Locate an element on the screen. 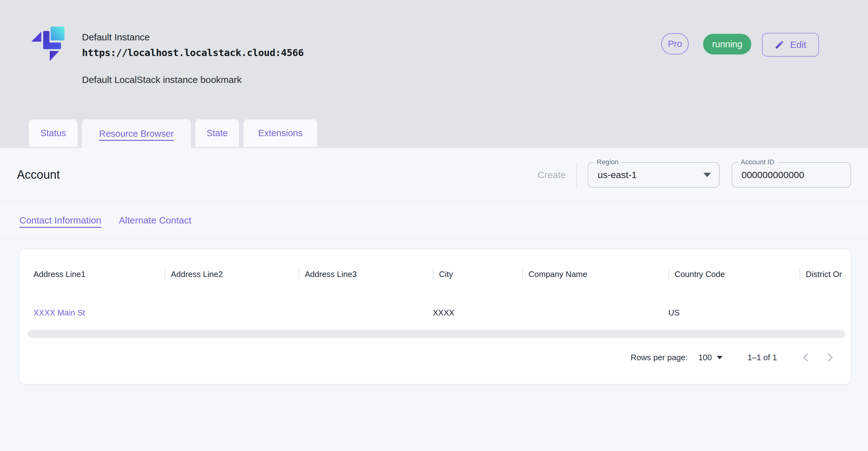  rows-per-page-value: 100 is located at coordinates (705, 357).